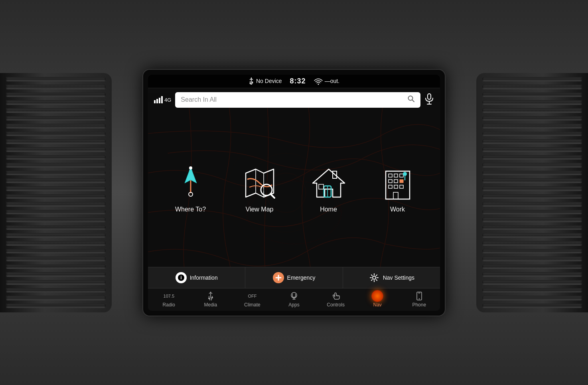  Describe the element at coordinates (169, 300) in the screenshot. I see `bottom-nav-radio: 107.5 Radio` at that location.